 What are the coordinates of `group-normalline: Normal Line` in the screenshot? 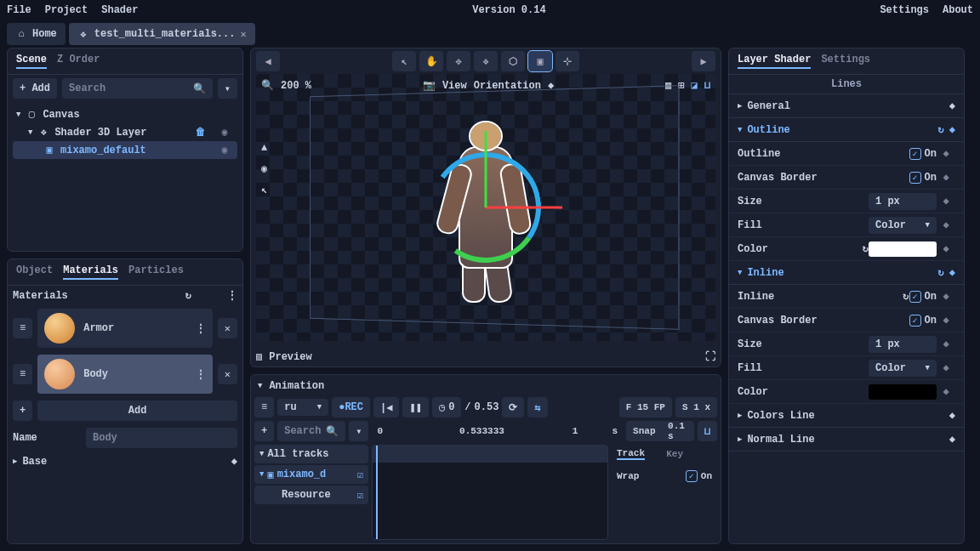 It's located at (781, 440).